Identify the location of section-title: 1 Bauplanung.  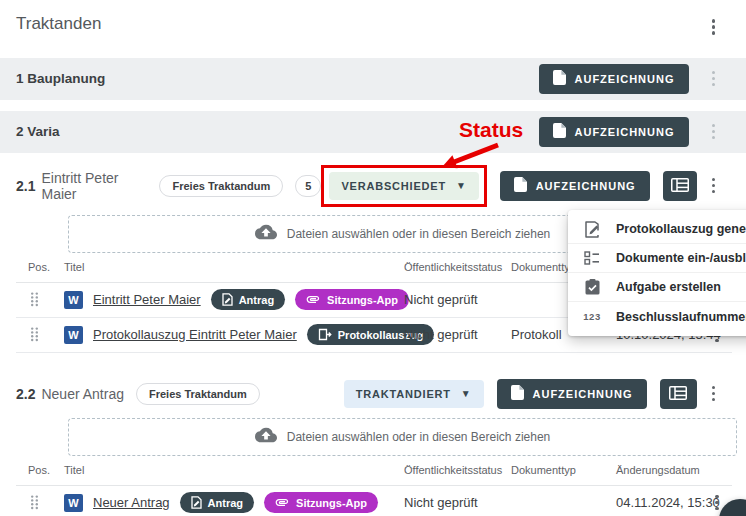
(60, 78).